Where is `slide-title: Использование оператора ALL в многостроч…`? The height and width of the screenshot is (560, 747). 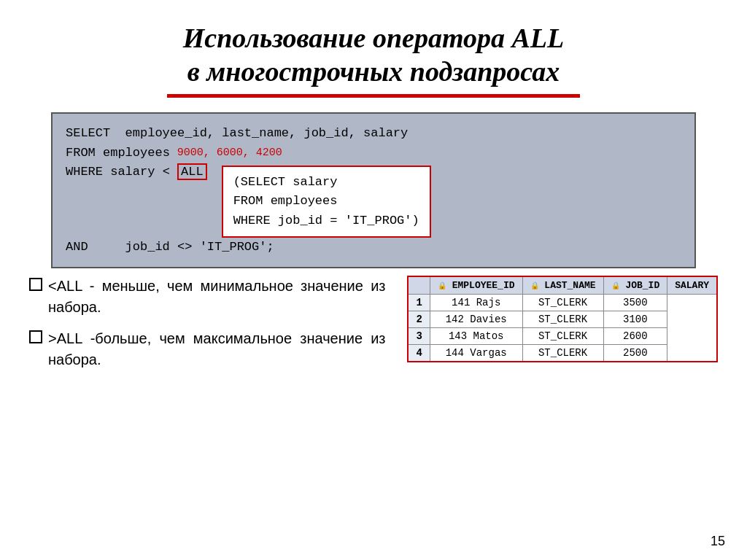 slide-title: Использование оператора ALL в многостроч… is located at coordinates (374, 55).